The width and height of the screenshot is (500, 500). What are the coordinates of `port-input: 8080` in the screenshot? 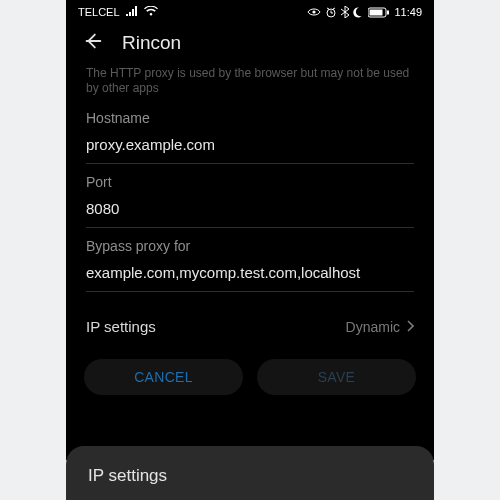 It's located at (250, 208).